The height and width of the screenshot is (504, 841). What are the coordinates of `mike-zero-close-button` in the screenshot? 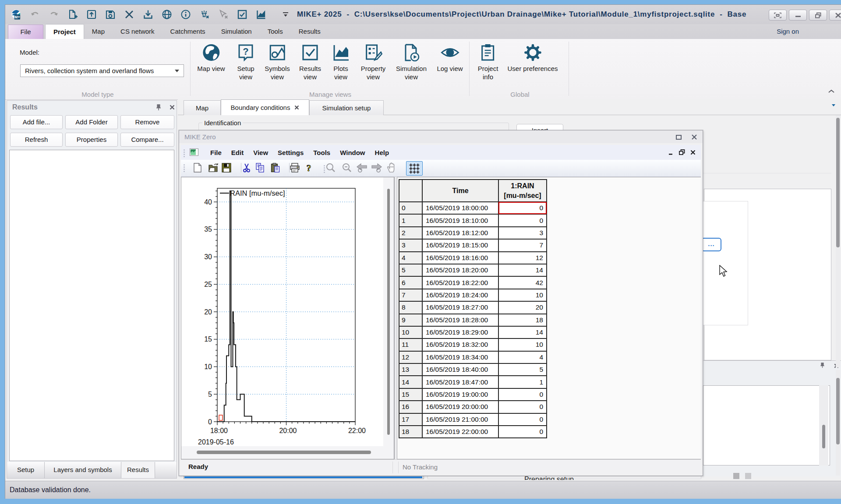 It's located at (694, 137).